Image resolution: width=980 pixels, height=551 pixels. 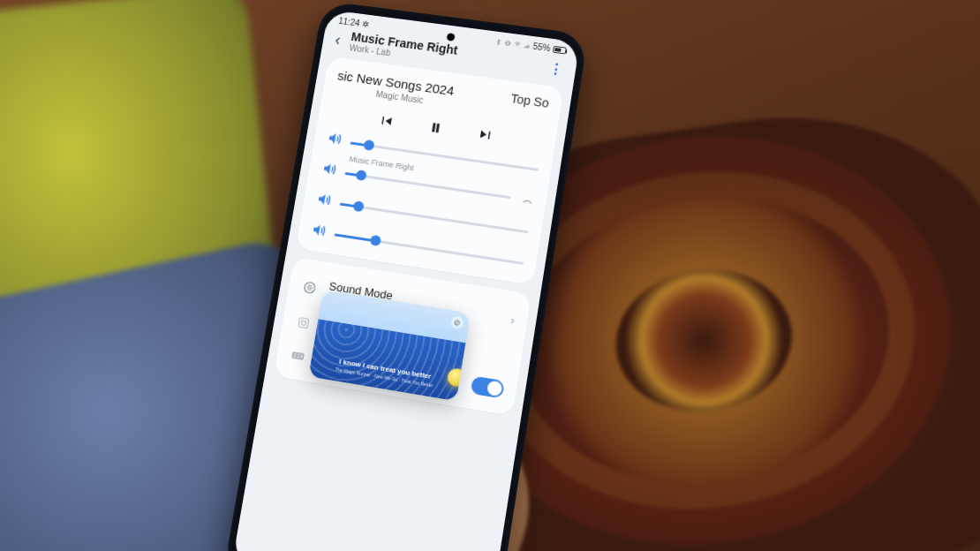 I want to click on back-button: ‹, so click(x=337, y=39).